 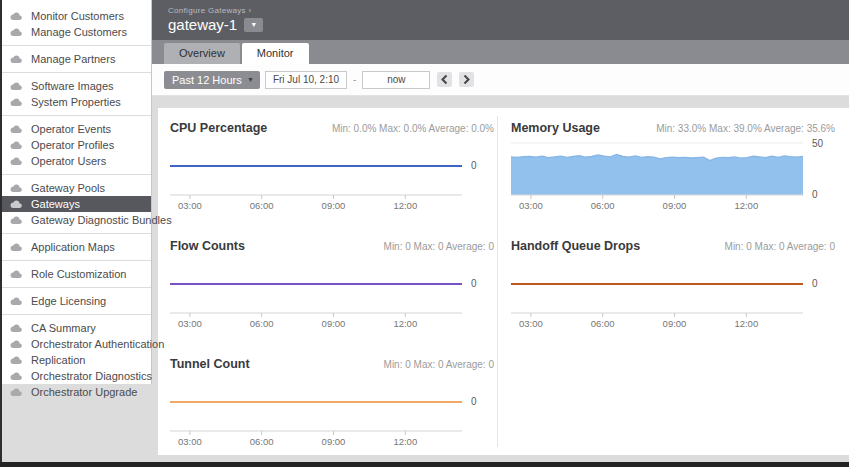 What do you see at coordinates (92, 376) in the screenshot?
I see `sidebar-item-label: Orchestrator Diagnostics` at bounding box center [92, 376].